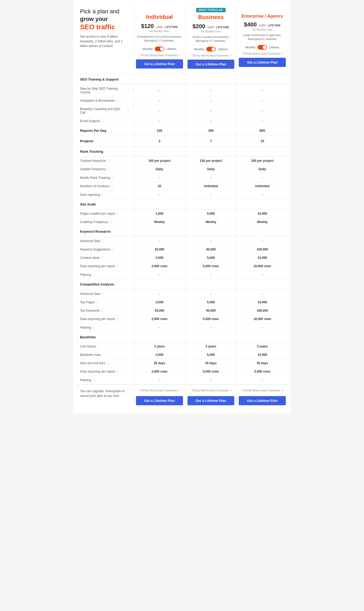 The width and height of the screenshot is (364, 611). I want to click on feature-filtering-kw: Filtering ⓘ ✓ ✓ ✓, so click(182, 275).